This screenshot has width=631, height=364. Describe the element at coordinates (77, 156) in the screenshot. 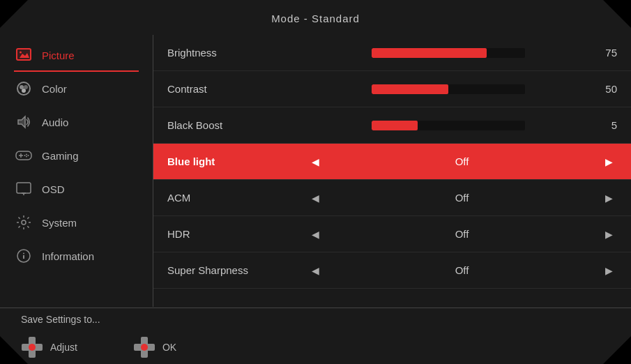

I see `sidebar-item-gaming: Gaming` at that location.